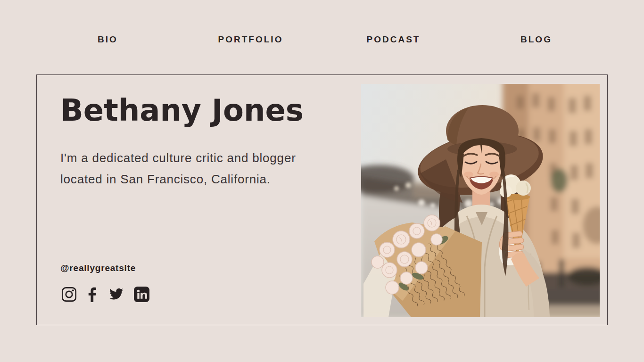 This screenshot has height=362, width=644. I want to click on nav-item-podcast: PODCAST, so click(393, 40).